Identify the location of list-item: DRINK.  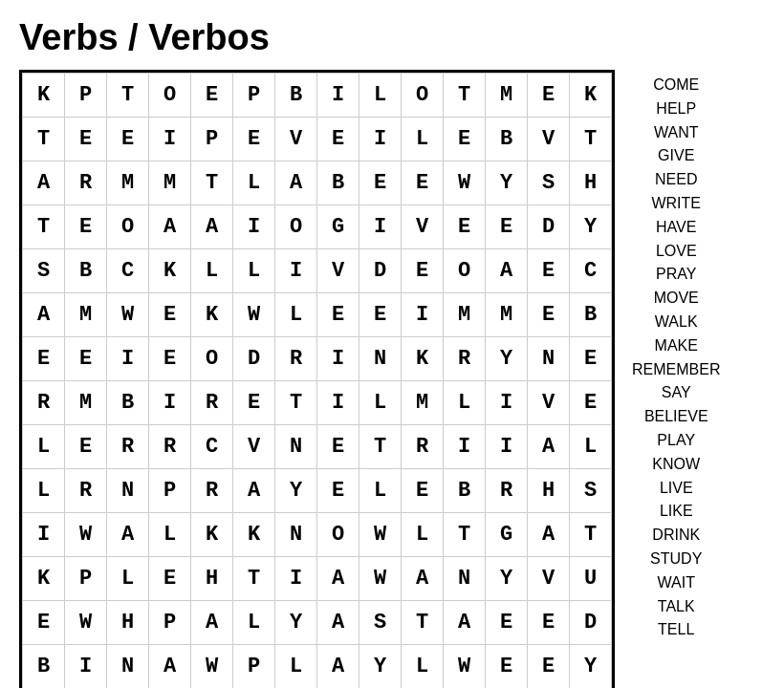
(676, 535).